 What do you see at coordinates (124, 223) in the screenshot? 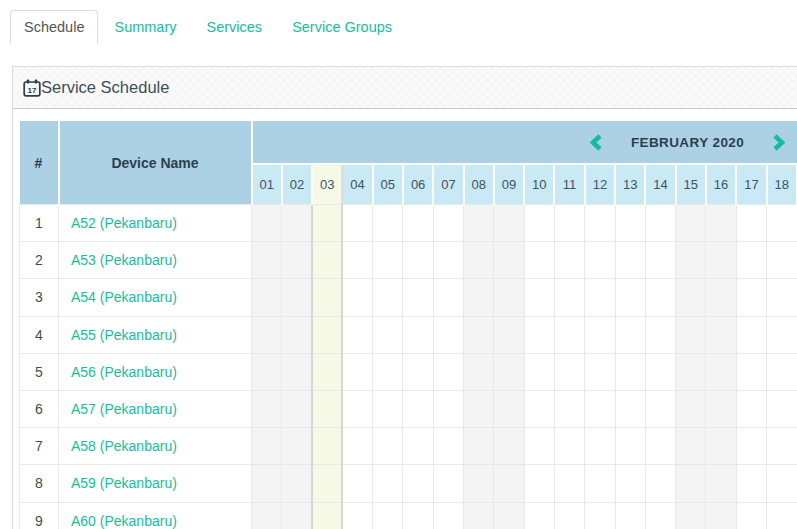
I see `device-link: A52 (Pekanbaru)` at bounding box center [124, 223].